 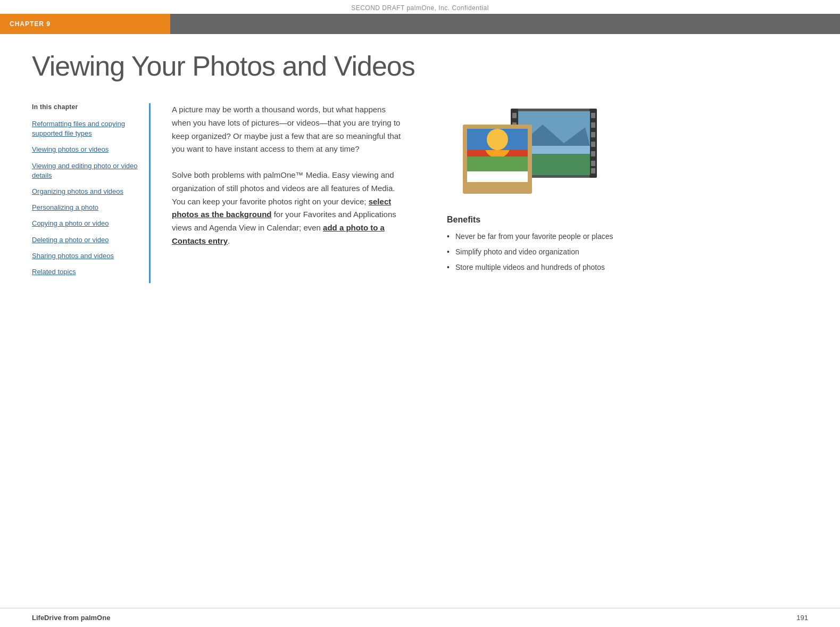 What do you see at coordinates (90, 193) in the screenshot?
I see `left-sidebar: In this chapter Reformatting files and c…` at bounding box center [90, 193].